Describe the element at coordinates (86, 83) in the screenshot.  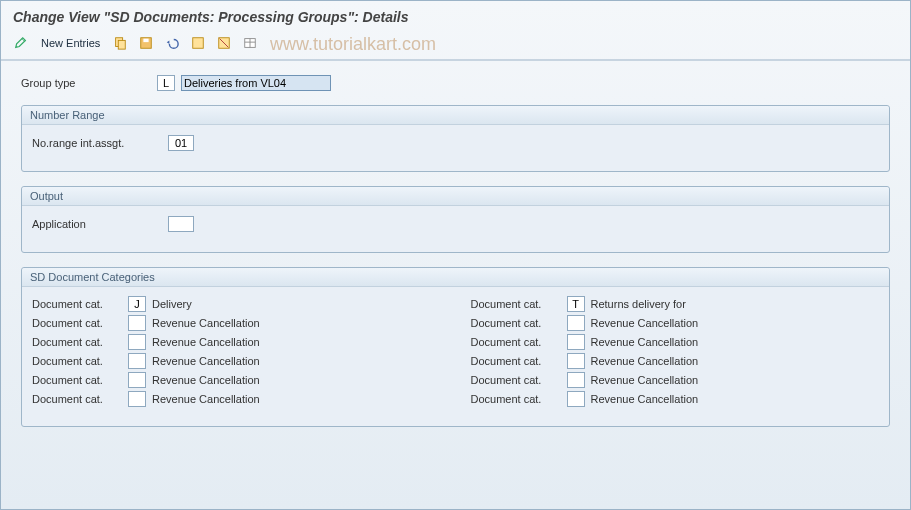
I see `group-type-label: Group type` at that location.